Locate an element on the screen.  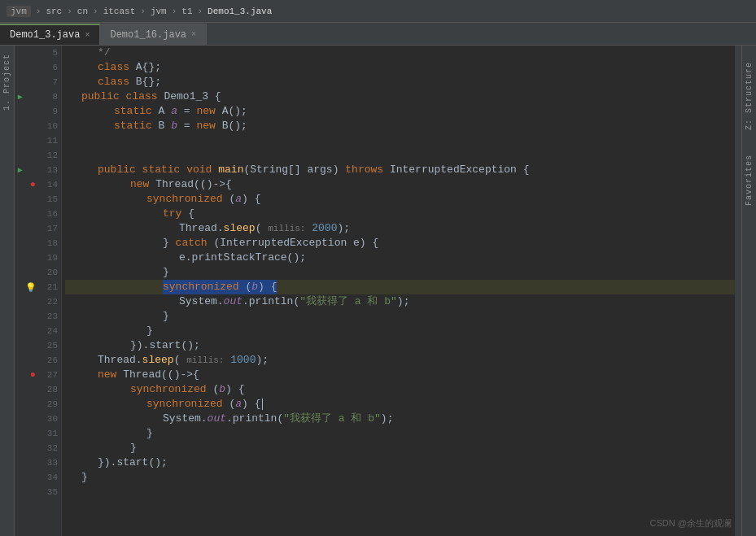
line-number: 26 is located at coordinates (49, 360).